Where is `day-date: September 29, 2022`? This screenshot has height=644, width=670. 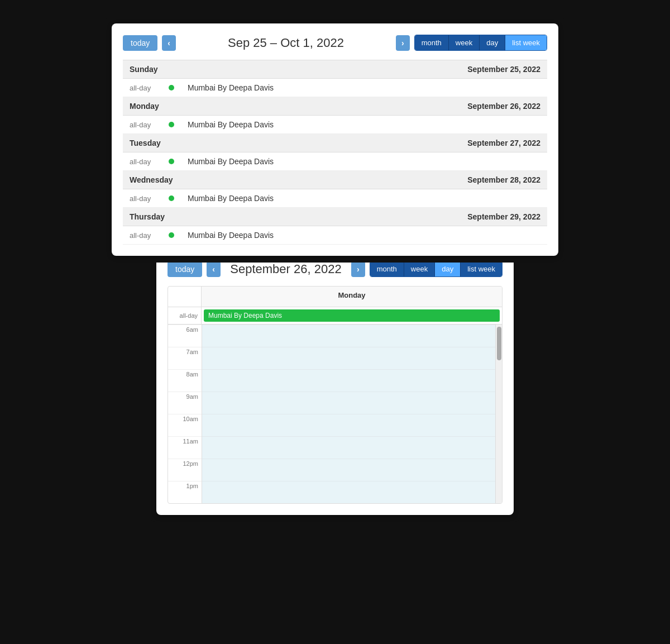 day-date: September 29, 2022 is located at coordinates (364, 217).